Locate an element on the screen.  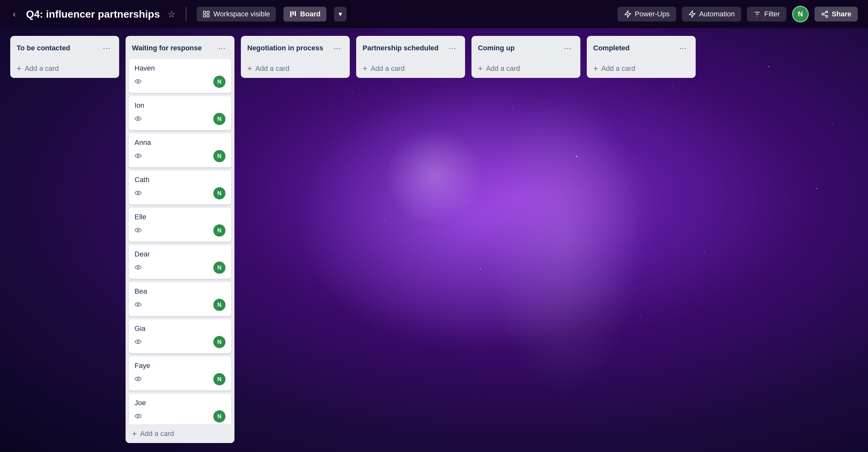
column-header-to-be-contacted: To be contacted··· is located at coordinates (65, 47).